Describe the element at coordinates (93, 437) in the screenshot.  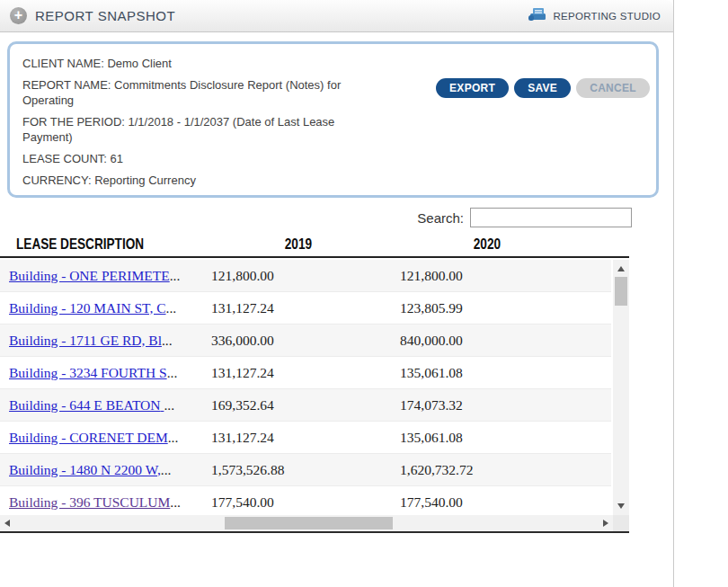
I see `lease-link: Building - CORENET DEM...` at that location.